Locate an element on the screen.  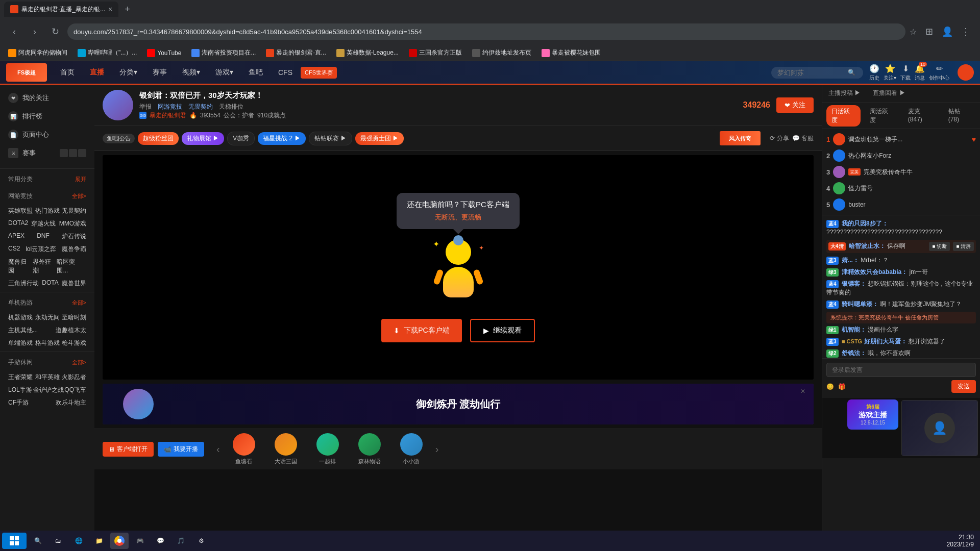
bottom-item-mini: 小小游 is located at coordinates (411, 449).